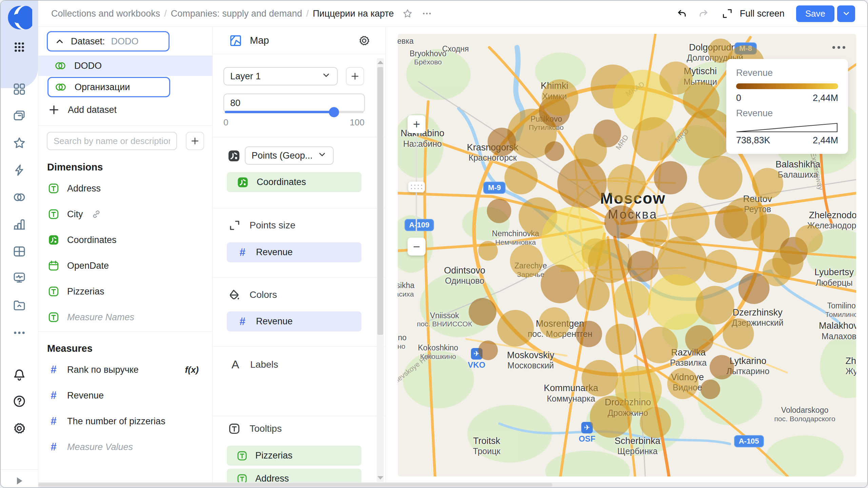 This screenshot has width=868, height=488. Describe the element at coordinates (281, 76) in the screenshot. I see `layer-select: Layer 1` at that location.